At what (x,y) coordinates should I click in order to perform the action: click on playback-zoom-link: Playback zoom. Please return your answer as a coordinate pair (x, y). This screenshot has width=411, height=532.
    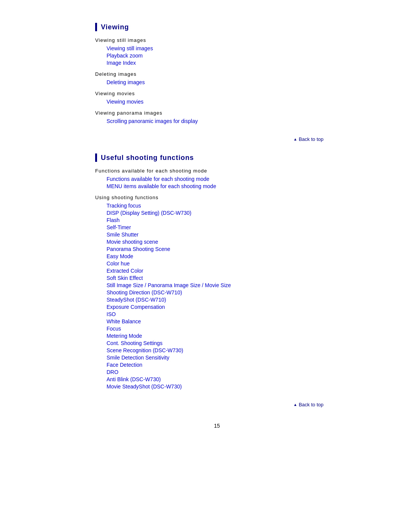
    Looking at the image, I should click on (125, 56).